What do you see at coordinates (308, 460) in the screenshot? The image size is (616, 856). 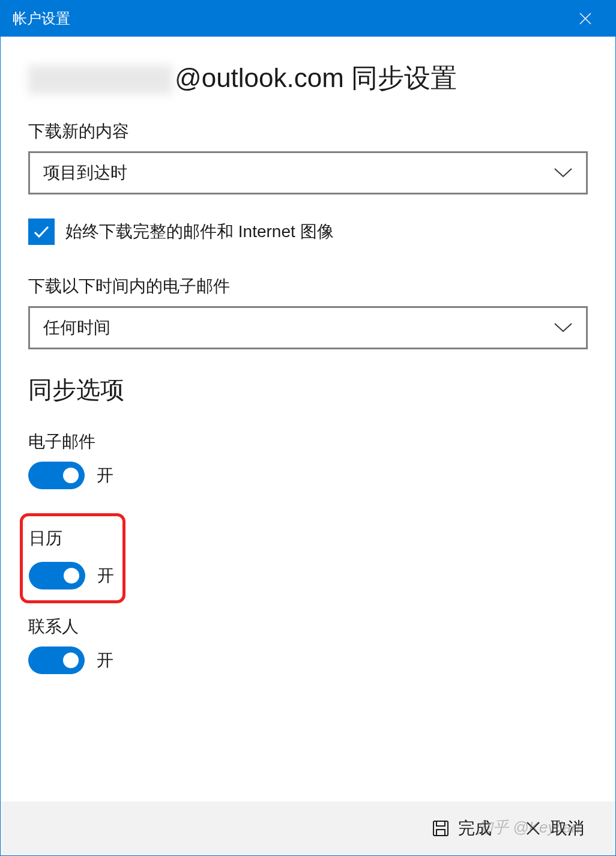 I see `email-toggle-group: 电子邮件 开` at bounding box center [308, 460].